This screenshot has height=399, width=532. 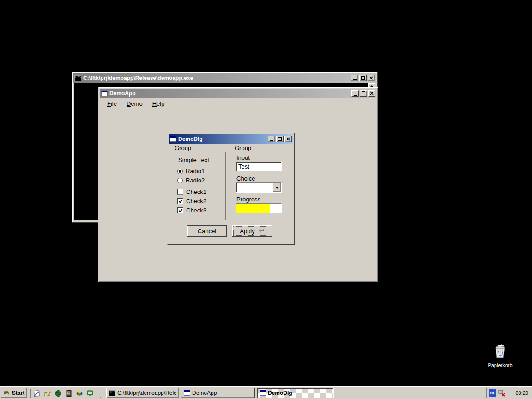 I want to click on checkbox-check2: Check2, so click(x=192, y=201).